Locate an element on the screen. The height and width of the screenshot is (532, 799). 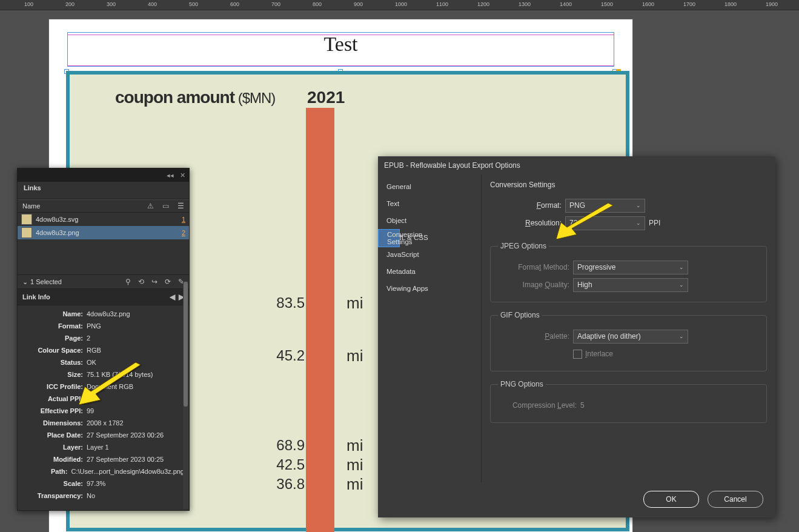
info-value: 27 September 2023 00:25 is located at coordinates (125, 459).